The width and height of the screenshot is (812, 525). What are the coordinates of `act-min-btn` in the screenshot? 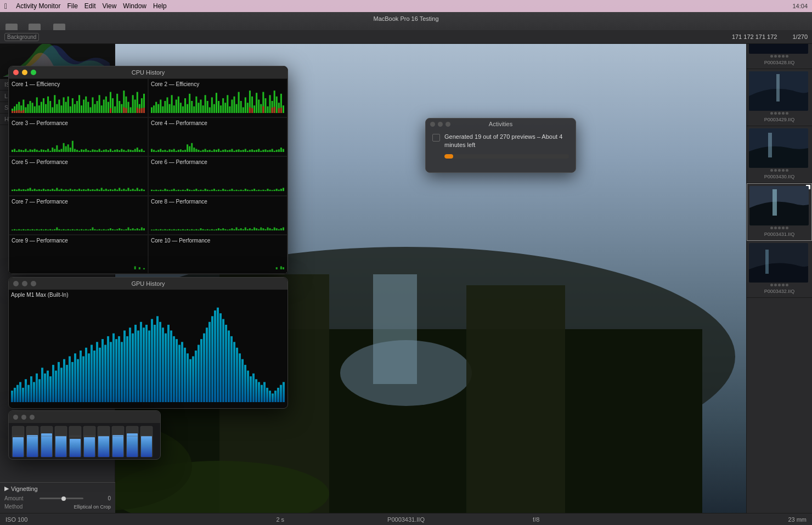 It's located at (440, 124).